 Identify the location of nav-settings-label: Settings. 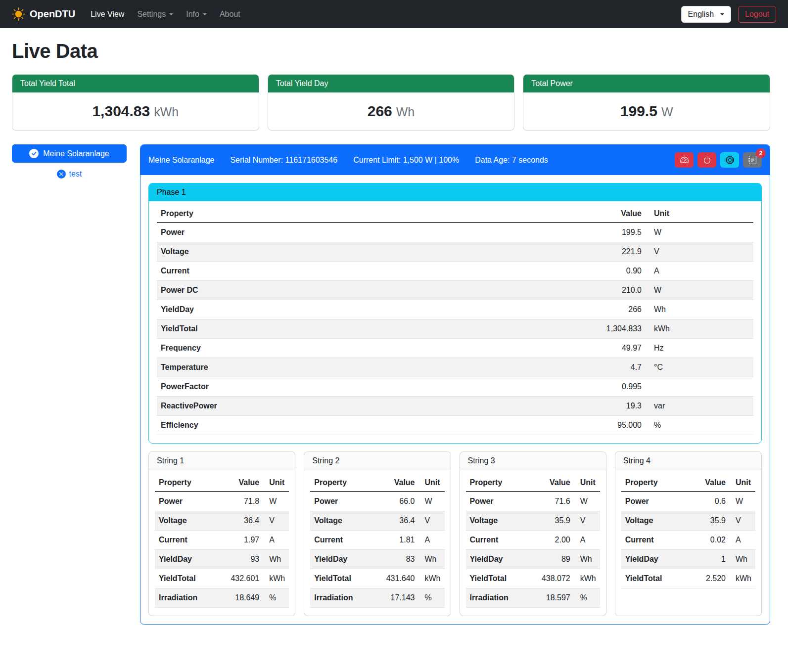
(151, 14).